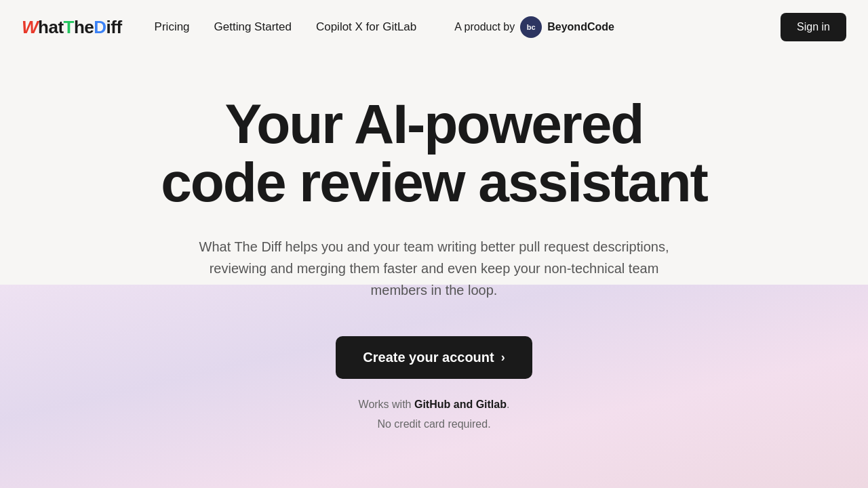 This screenshot has height=488, width=868. I want to click on logo-he: he, so click(84, 27).